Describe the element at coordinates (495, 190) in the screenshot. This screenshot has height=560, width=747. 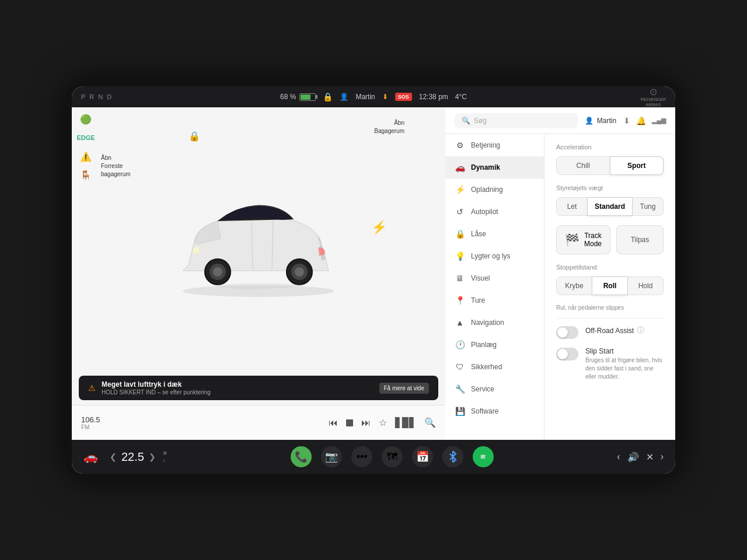
I see `nav-opladning: ⚡ Opladning` at that location.